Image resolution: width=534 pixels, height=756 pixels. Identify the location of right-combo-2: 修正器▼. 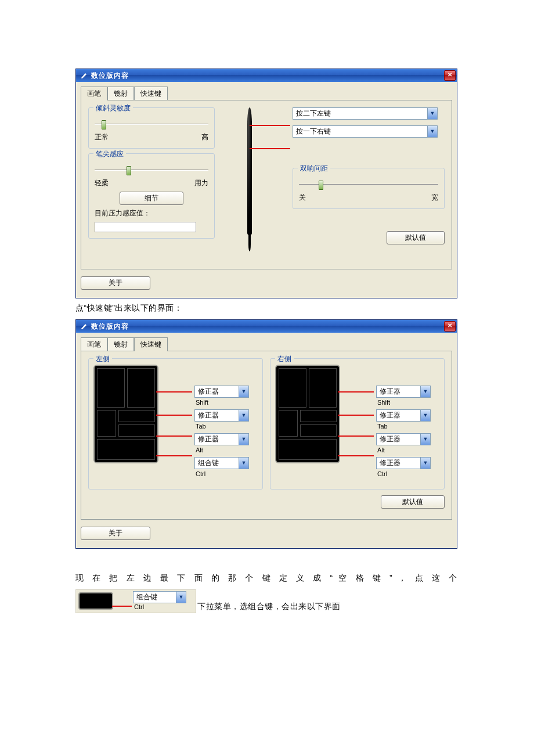
(403, 416).